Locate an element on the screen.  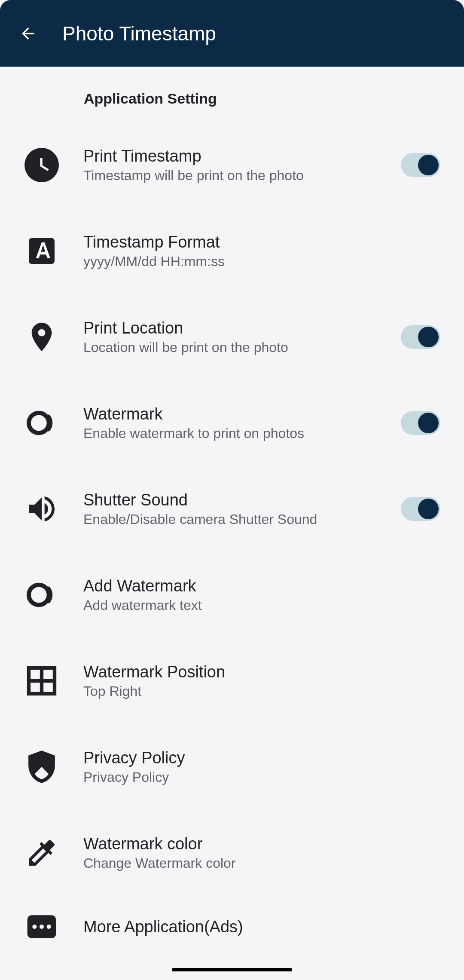
shield-icon is located at coordinates (42, 767).